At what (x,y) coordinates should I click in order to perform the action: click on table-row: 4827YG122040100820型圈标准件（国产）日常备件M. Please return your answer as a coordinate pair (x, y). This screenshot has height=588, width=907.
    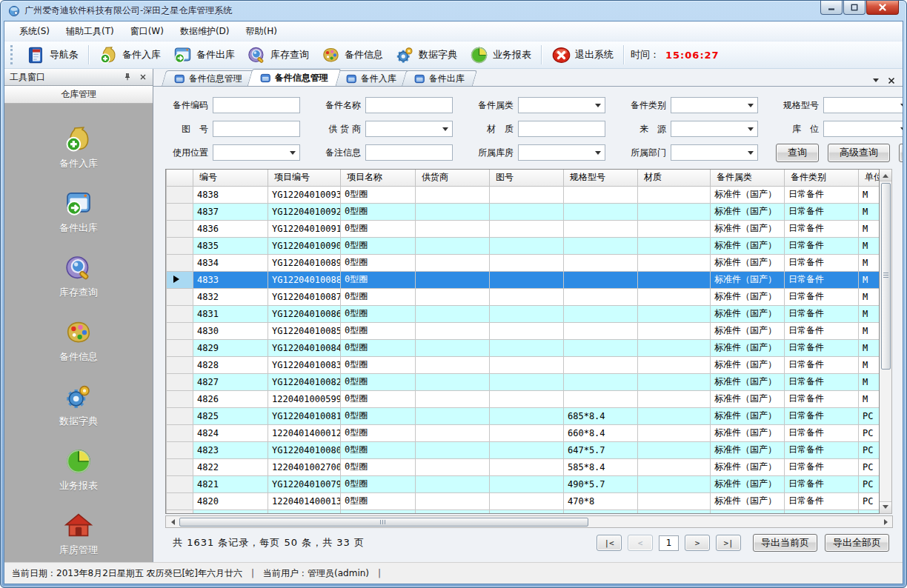
    Looking at the image, I should click on (523, 382).